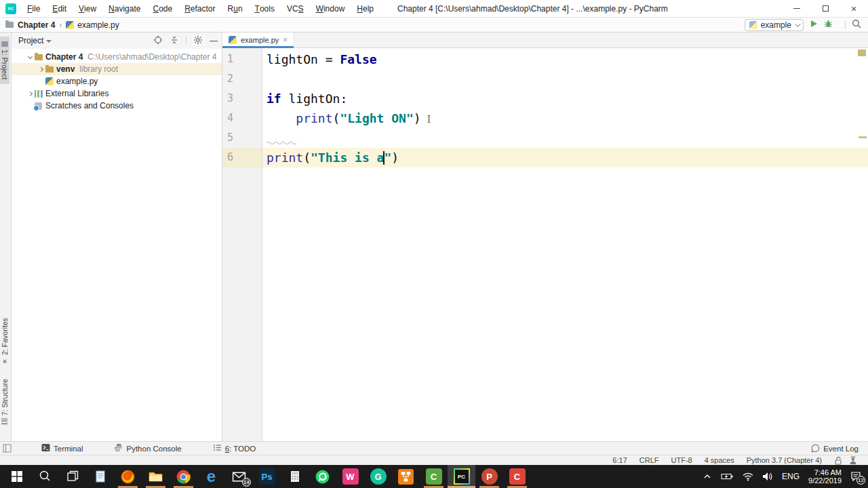 Image resolution: width=868 pixels, height=488 pixels. I want to click on code-line-3: if lightOn:, so click(566, 99).